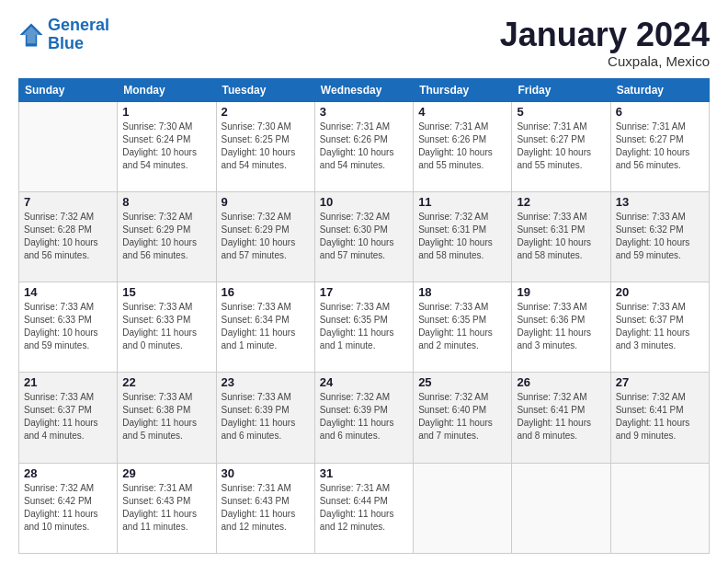 The height and width of the screenshot is (563, 728). Describe the element at coordinates (166, 293) in the screenshot. I see `day-number: 15` at that location.